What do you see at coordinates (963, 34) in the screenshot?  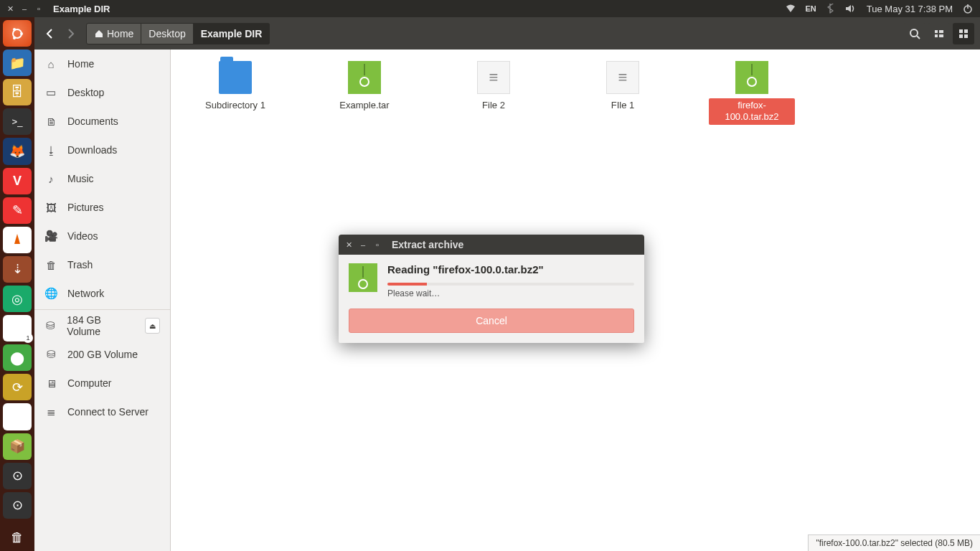 I see `view-grid-button` at bounding box center [963, 34].